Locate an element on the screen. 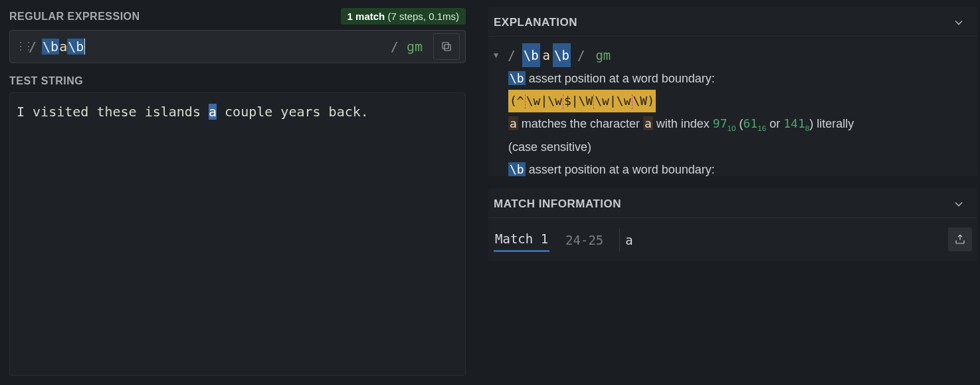 This screenshot has height=385, width=980. copy-icon is located at coordinates (446, 47).